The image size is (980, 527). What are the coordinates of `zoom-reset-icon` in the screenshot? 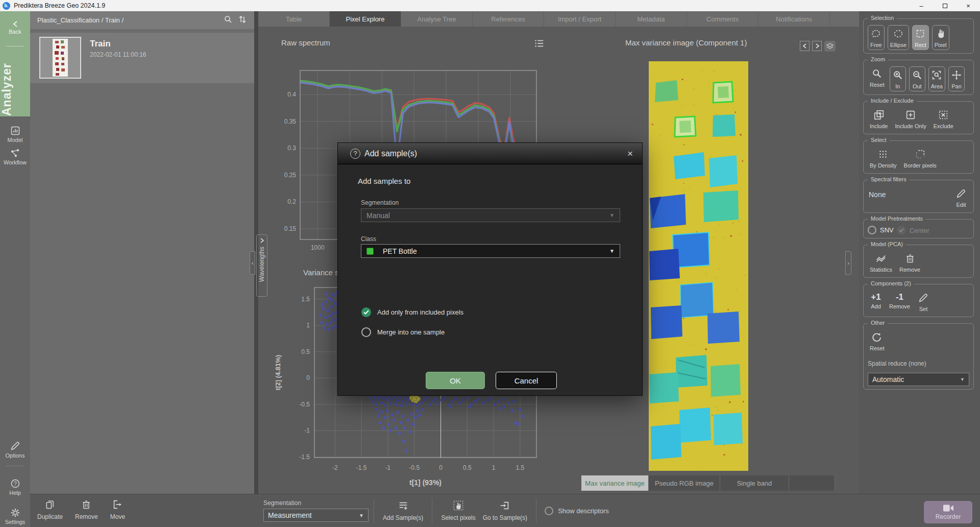 It's located at (877, 75).